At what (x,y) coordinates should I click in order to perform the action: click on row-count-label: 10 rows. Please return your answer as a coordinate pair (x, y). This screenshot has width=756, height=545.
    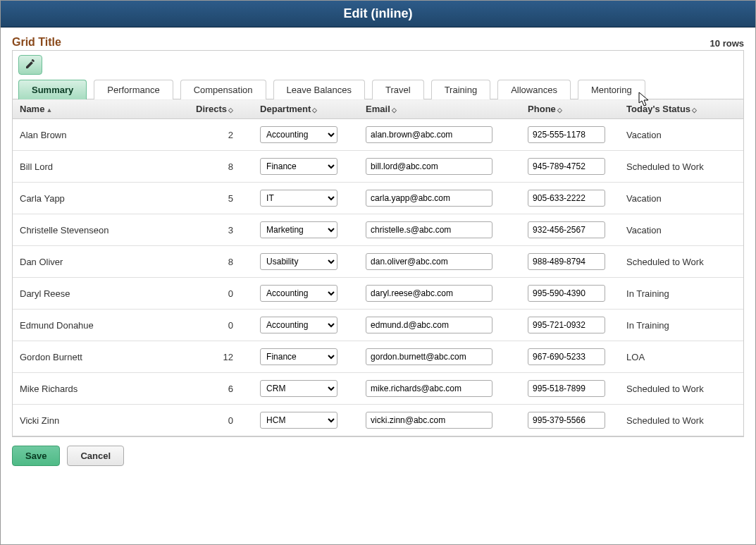
    Looking at the image, I should click on (727, 44).